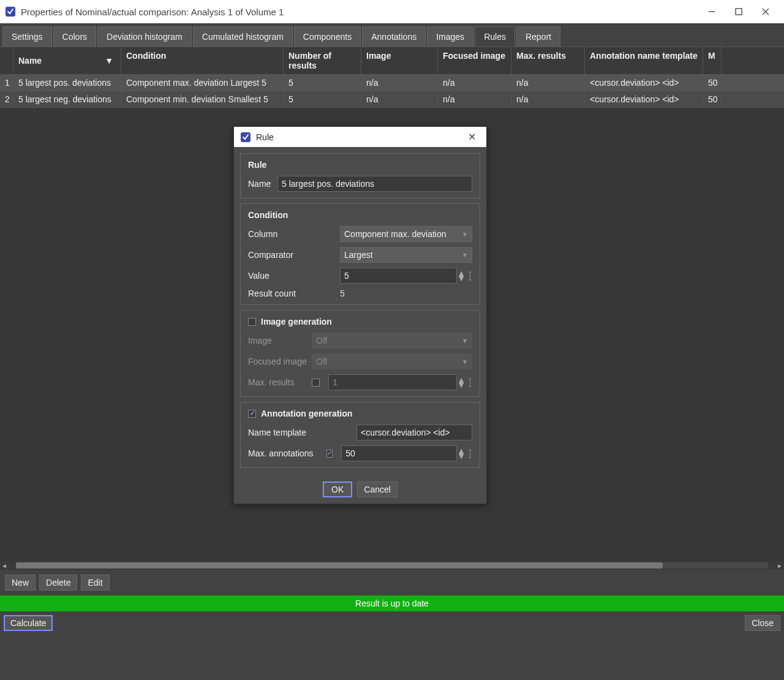 The image size is (784, 680). What do you see at coordinates (322, 61) in the screenshot?
I see `column-header-number-results: Number of results` at bounding box center [322, 61].